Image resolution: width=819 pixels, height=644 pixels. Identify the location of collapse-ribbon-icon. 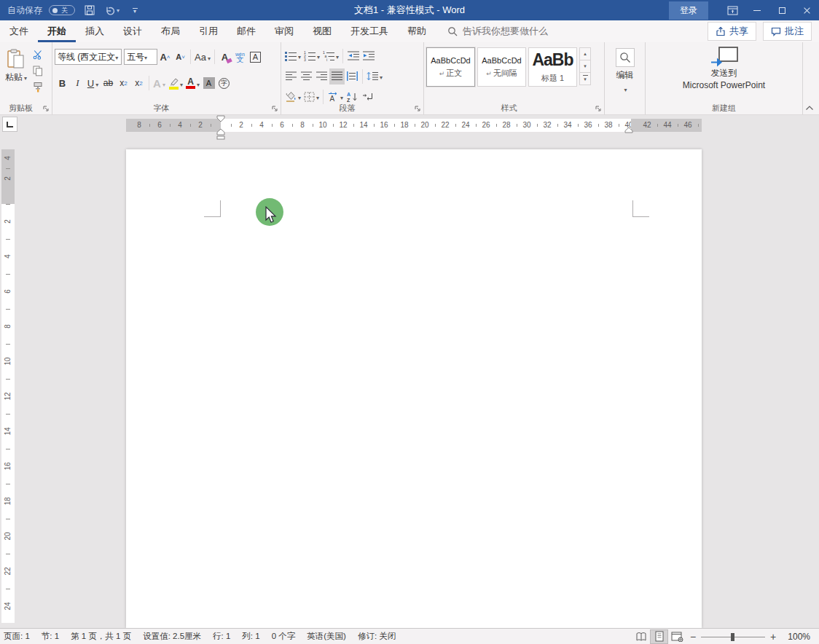
(810, 108).